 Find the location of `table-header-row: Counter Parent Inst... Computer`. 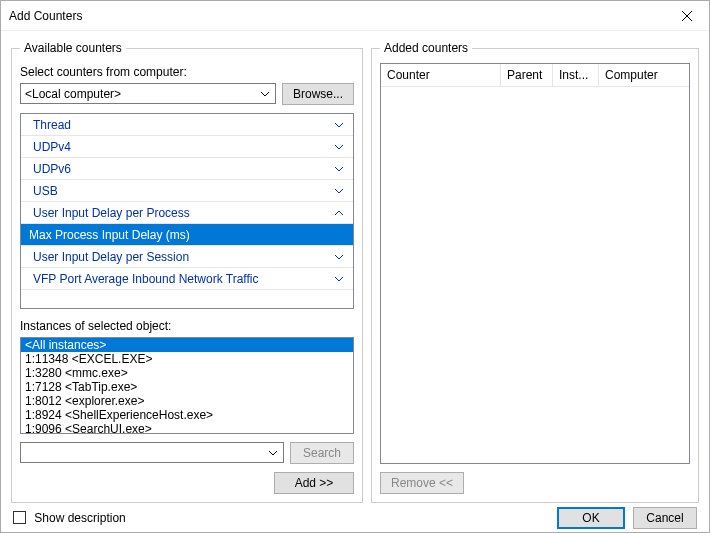

table-header-row: Counter Parent Inst... Computer is located at coordinates (535, 76).